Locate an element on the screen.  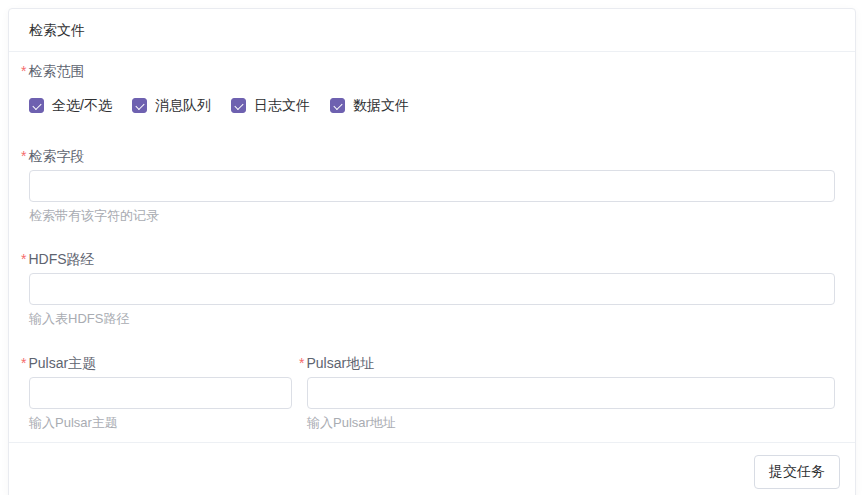
submit-task-button: 提交任务 is located at coordinates (797, 472).